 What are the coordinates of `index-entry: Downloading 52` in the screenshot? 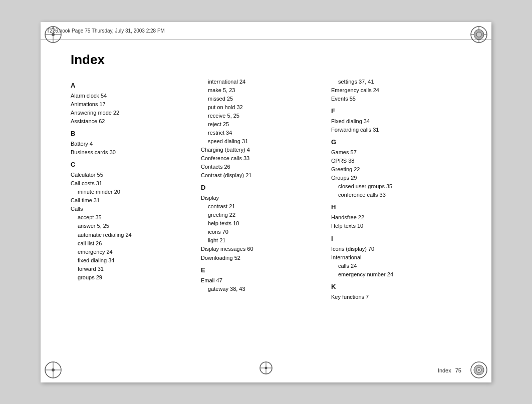 It's located at (262, 258).